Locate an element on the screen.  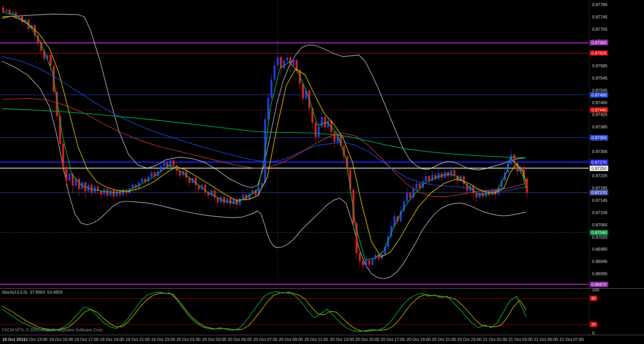
time-tick-label: 20 Oct 17:00 is located at coordinates (393, 339).